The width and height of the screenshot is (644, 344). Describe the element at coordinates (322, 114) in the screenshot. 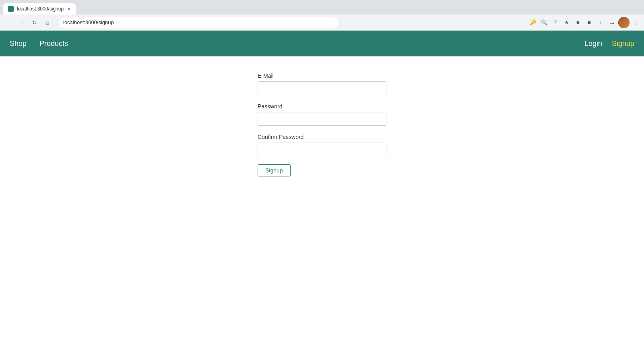

I see `password-form-group: Password` at that location.